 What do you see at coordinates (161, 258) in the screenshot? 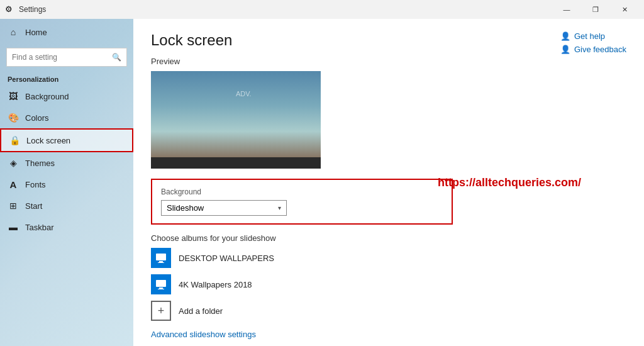
I see `desktop-wallpapers-icon` at bounding box center [161, 258].